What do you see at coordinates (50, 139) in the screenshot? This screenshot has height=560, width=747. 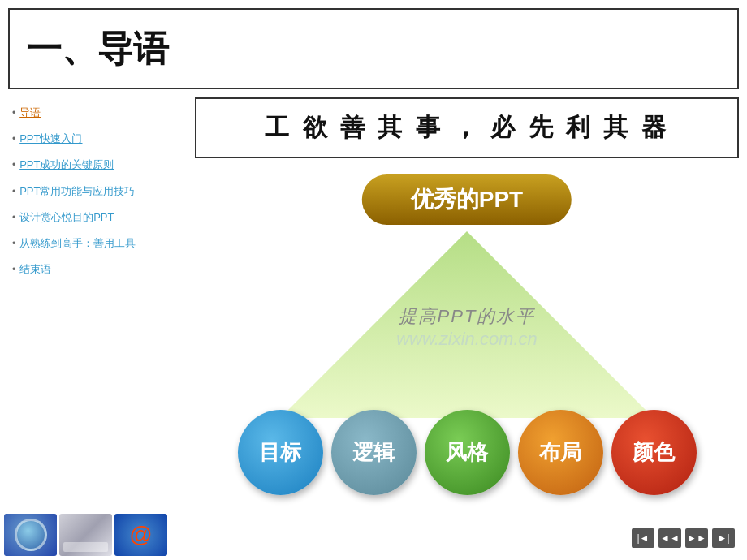 I see `sidebar-label-1: PPT快速入门` at bounding box center [50, 139].